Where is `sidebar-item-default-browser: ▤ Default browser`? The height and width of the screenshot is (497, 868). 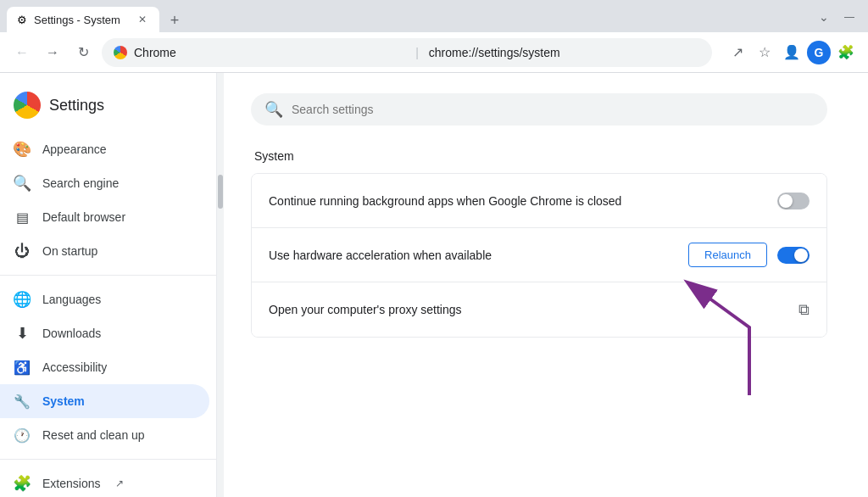 sidebar-item-default-browser: ▤ Default browser is located at coordinates (105, 217).